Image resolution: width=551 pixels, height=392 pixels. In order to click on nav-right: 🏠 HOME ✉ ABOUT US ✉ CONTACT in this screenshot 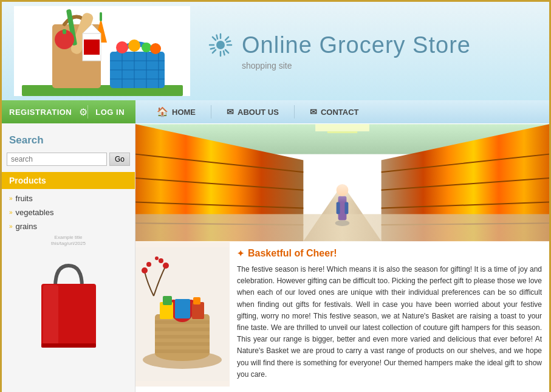, I will do `click(343, 112)`.